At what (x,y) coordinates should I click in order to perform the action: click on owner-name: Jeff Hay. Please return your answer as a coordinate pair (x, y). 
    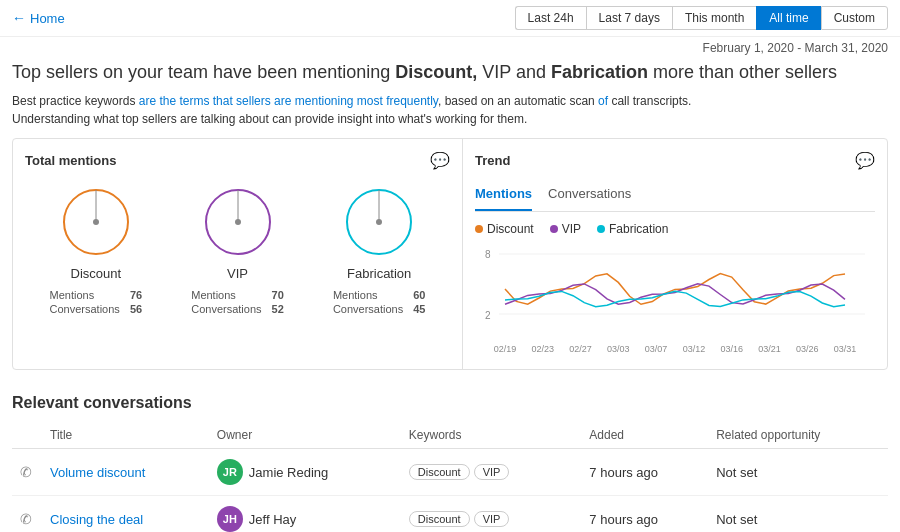
    Looking at the image, I should click on (272, 520).